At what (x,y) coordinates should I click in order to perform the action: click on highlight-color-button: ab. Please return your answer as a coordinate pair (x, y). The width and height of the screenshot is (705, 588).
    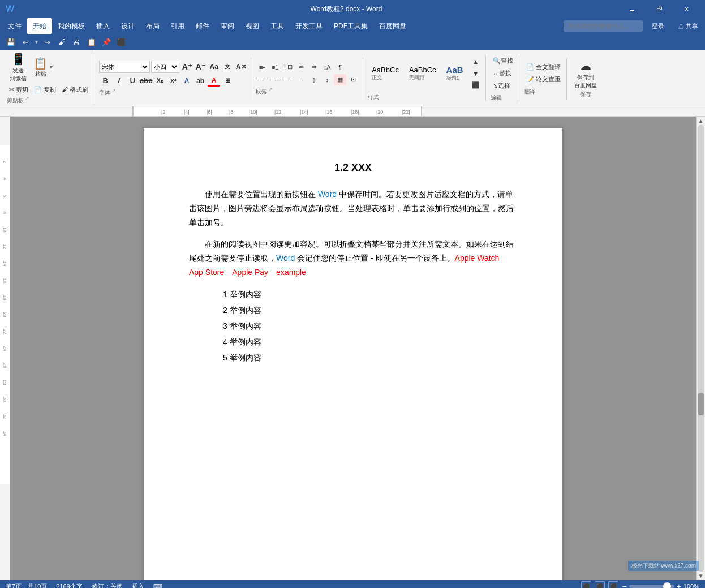
    Looking at the image, I should click on (200, 81).